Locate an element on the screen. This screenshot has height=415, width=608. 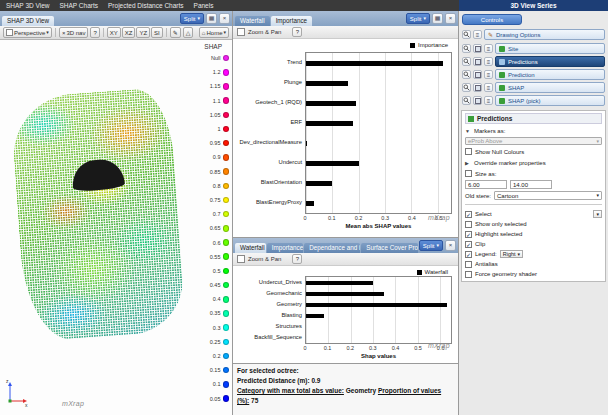
chart-legend: Waterfall is located at coordinates (432, 272).